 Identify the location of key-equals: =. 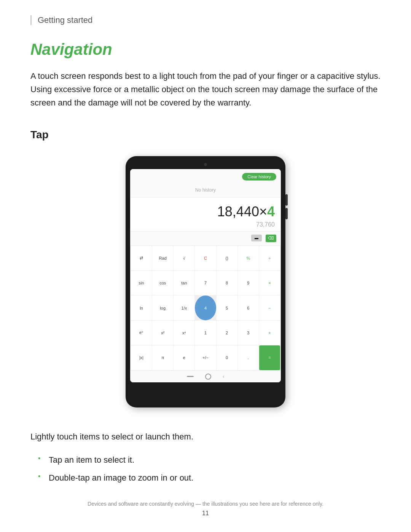
(269, 358).